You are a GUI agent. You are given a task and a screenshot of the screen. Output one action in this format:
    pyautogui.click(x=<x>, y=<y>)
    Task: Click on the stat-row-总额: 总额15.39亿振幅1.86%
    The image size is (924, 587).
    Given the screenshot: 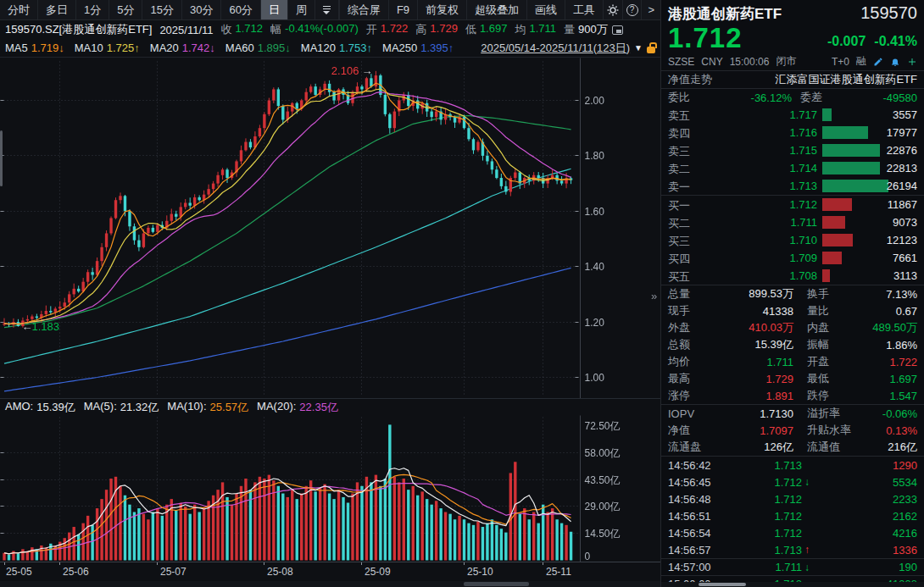 What is the action you would take?
    pyautogui.click(x=793, y=345)
    